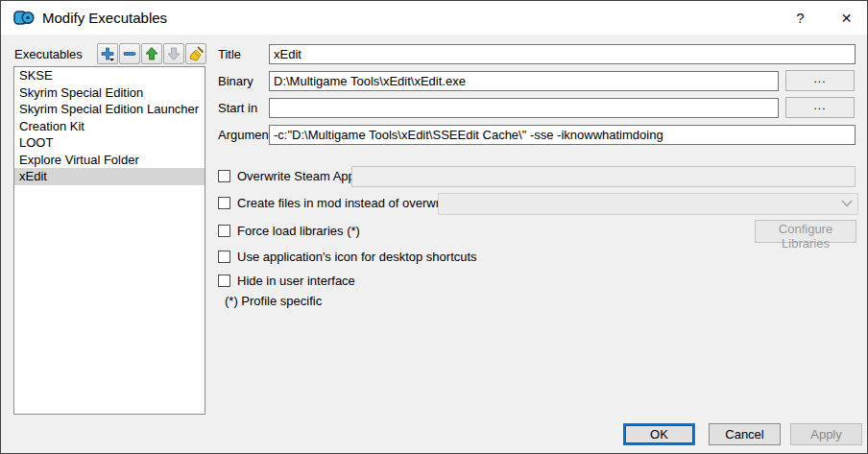 The image size is (868, 454). Describe the element at coordinates (24, 17) in the screenshot. I see `mod-organizer-icon` at that location.